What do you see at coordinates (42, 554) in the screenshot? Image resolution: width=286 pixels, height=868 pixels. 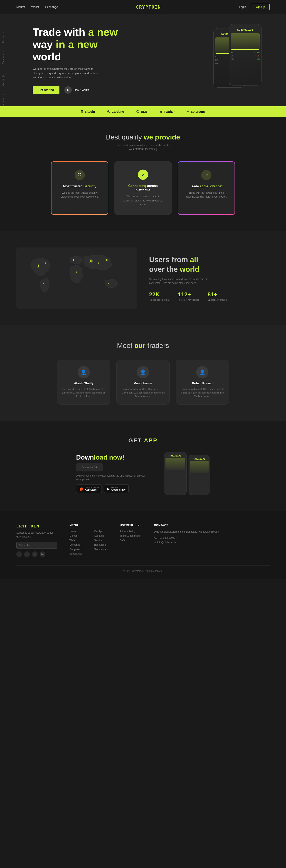 I see `twitter-icon: tw` at bounding box center [42, 554].